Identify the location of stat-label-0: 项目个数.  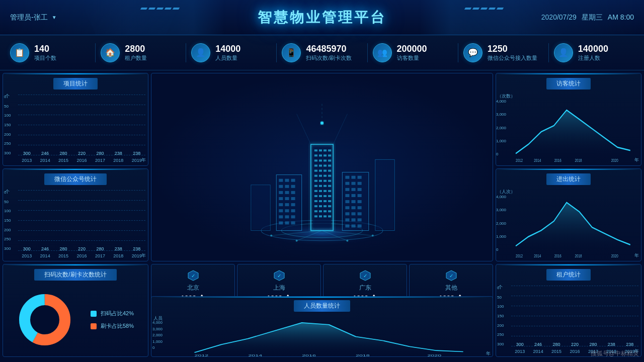
(45, 58).